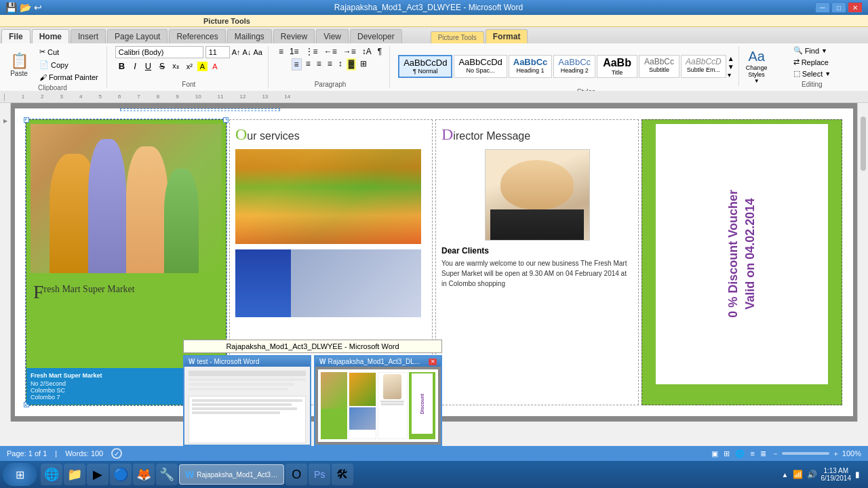 Image resolution: width=868 pixels, height=488 pixels. What do you see at coordinates (715, 454) in the screenshot?
I see `view-print-btn: ▣` at bounding box center [715, 454].